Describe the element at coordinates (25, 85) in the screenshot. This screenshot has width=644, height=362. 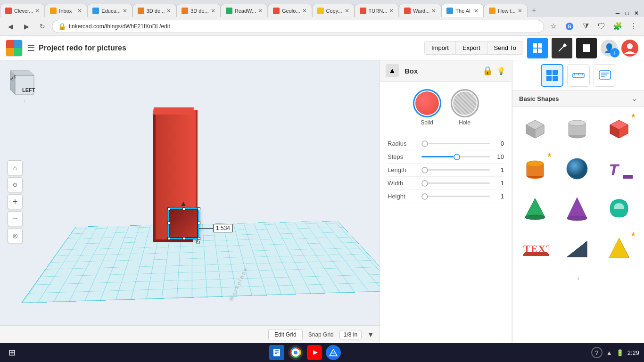
I see `view-cube: LEFT TOP ↓` at that location.